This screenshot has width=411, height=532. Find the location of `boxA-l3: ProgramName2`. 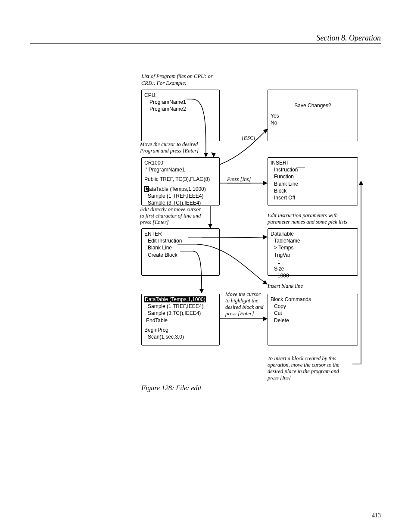

boxA-l3: ProgramName2 is located at coordinates (181, 109).